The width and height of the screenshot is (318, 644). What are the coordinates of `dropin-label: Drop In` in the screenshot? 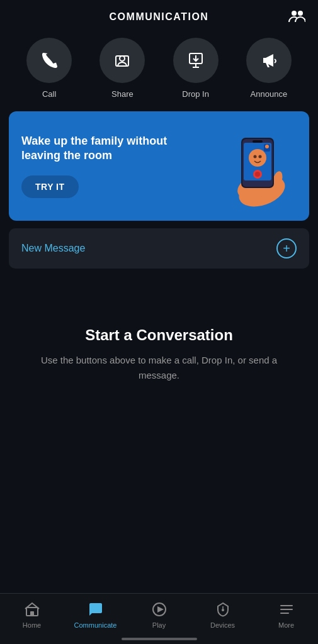 It's located at (195, 94).